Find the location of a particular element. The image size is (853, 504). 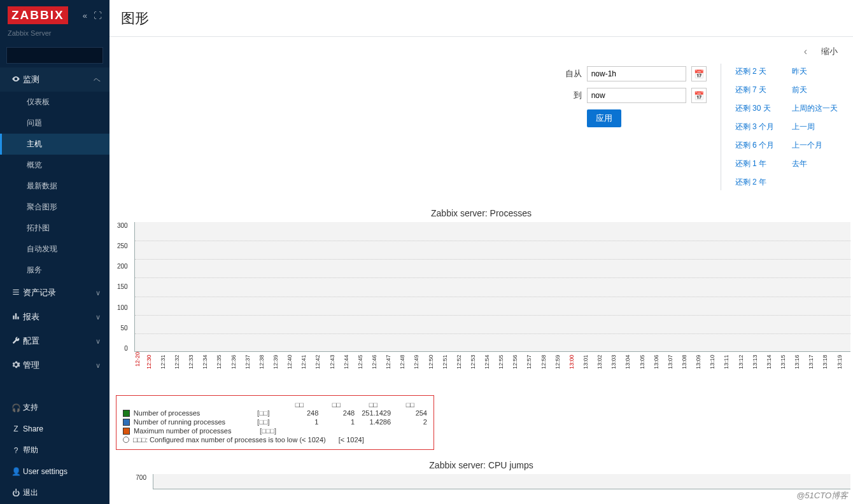

eye-icon is located at coordinates (16, 80).